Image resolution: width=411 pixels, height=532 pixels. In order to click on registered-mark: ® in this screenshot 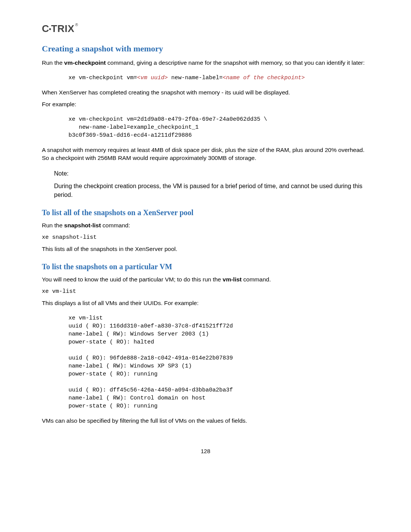, I will do `click(77, 25)`.